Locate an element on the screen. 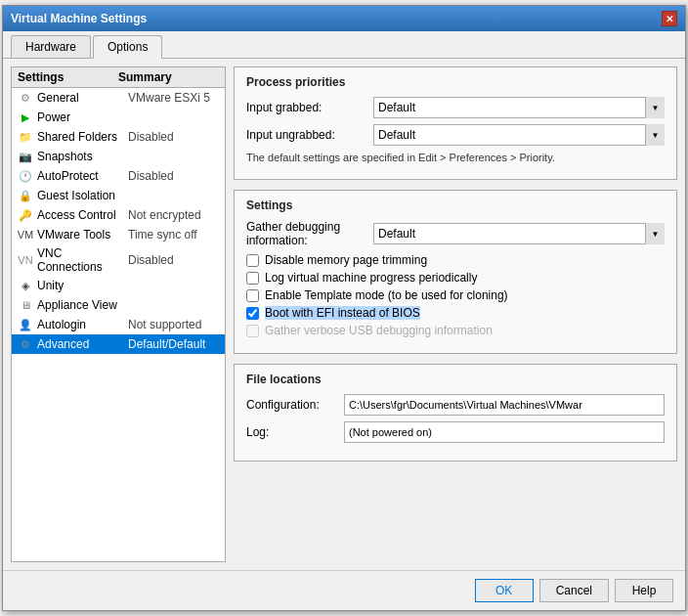 The height and width of the screenshot is (616, 688). list-item-autologin: 👤 Autologin Not supported is located at coordinates (118, 325).